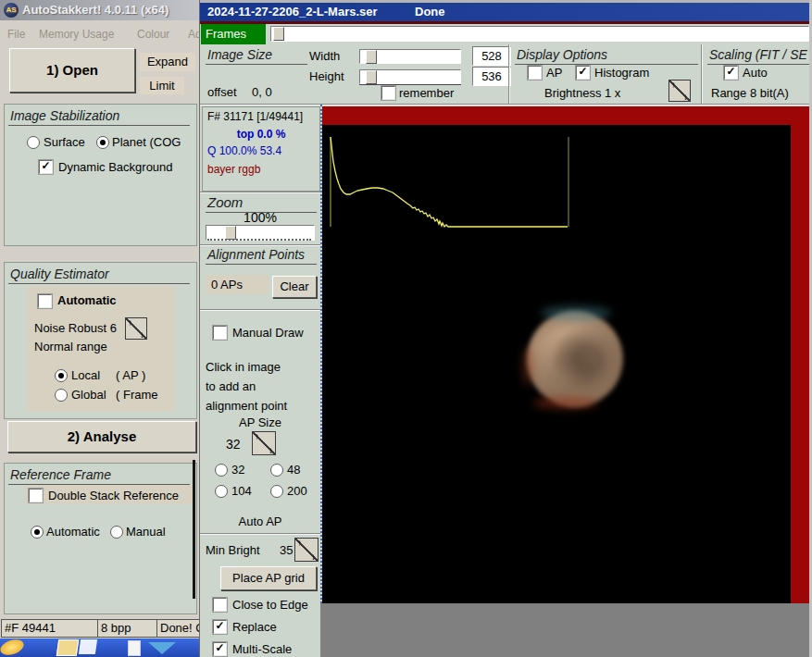 The height and width of the screenshot is (657, 812). I want to click on double-stack-checkbox, so click(35, 496).